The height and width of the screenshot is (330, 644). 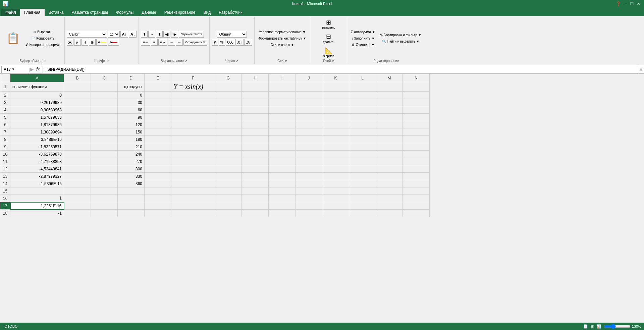 What do you see at coordinates (131, 213) in the screenshot?
I see `cell-D18` at bounding box center [131, 213].